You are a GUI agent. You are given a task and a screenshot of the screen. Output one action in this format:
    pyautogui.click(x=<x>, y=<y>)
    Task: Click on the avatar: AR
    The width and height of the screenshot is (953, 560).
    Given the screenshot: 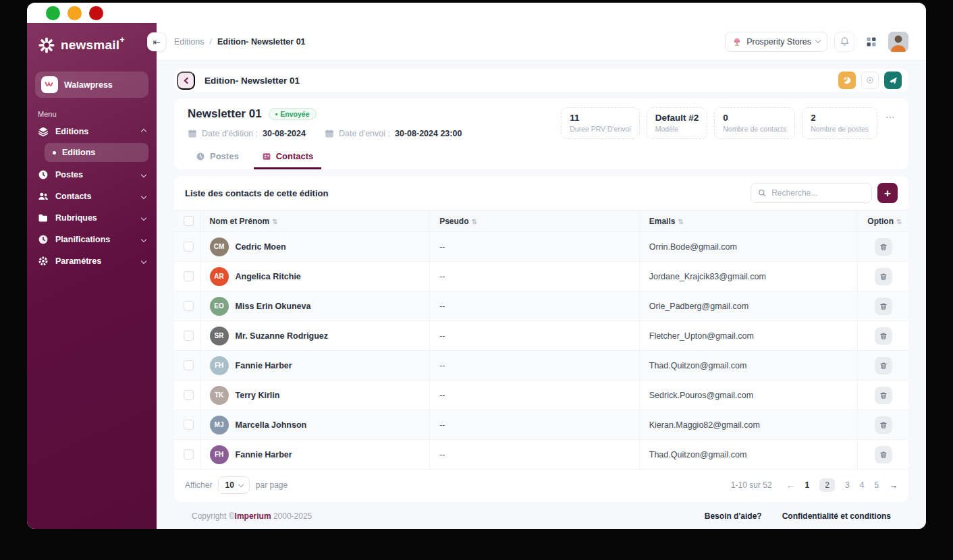 What is the action you would take?
    pyautogui.click(x=219, y=277)
    